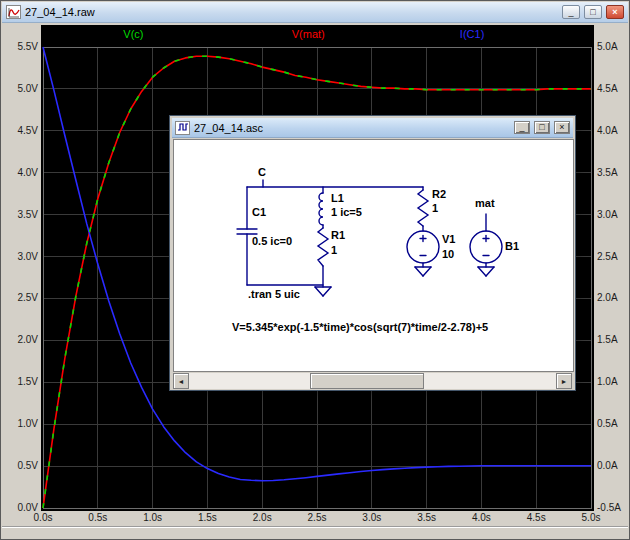 The height and width of the screenshot is (540, 630). Describe the element at coordinates (608, 130) in the screenshot. I see `y-right-tick-label: 4.0A` at that location.